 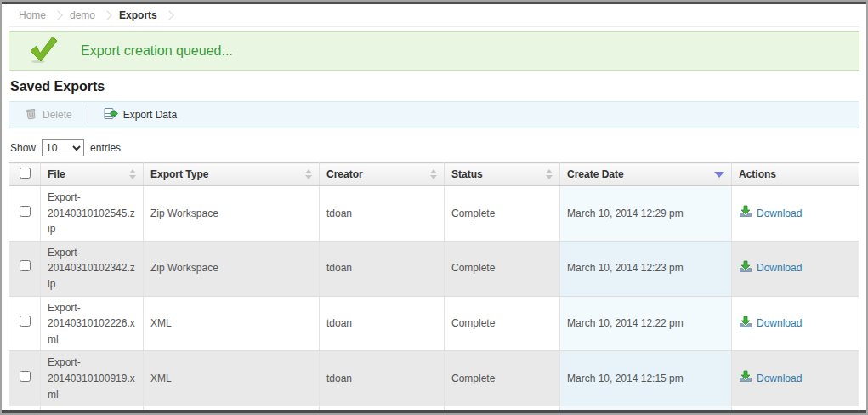 I want to click on create-date-cell: March 10, 2014 12:29 pm, so click(x=646, y=214).